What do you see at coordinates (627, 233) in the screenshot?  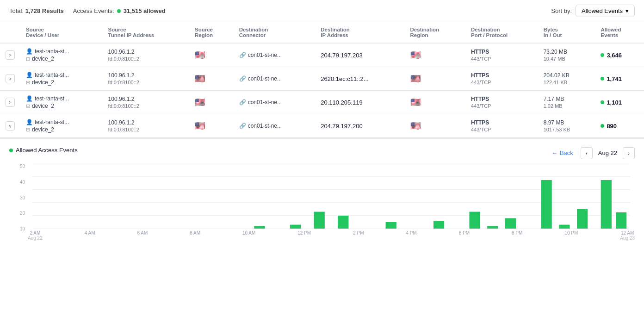 I see `x-time: 12 AM` at bounding box center [627, 233].